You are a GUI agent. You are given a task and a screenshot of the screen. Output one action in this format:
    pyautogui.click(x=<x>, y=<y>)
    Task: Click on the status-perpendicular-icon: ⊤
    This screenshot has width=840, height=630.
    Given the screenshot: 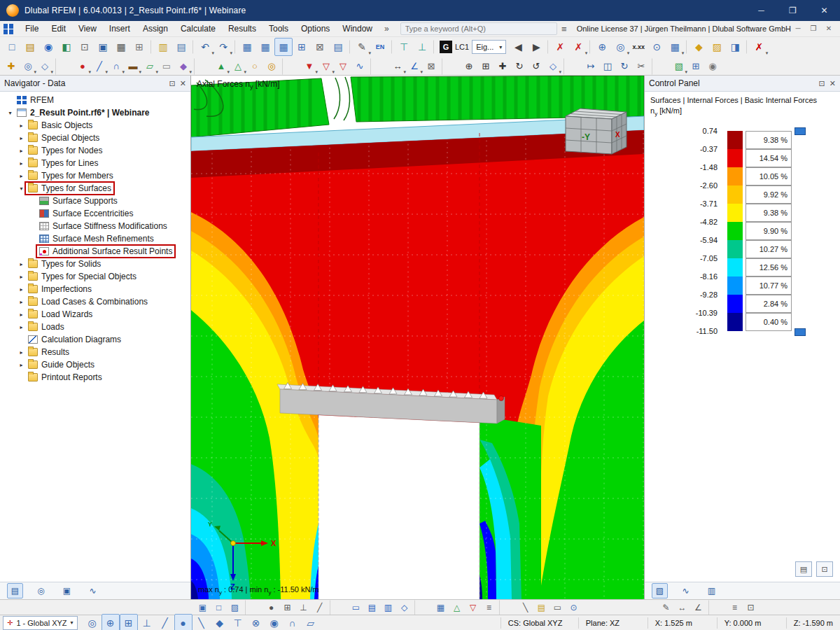 What is the action you would take?
    pyautogui.click(x=238, y=622)
    